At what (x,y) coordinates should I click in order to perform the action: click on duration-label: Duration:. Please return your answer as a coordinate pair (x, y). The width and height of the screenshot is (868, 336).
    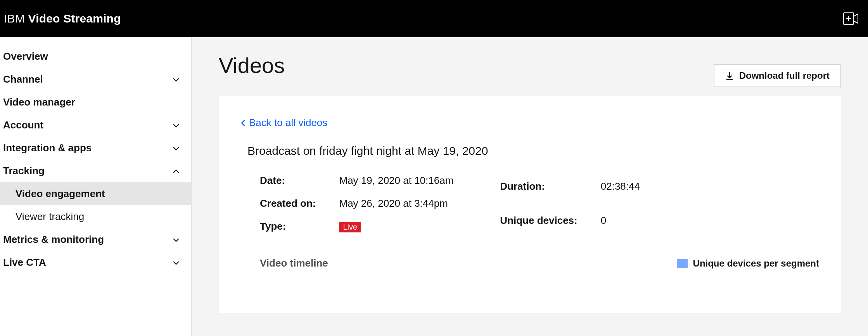
    Looking at the image, I should click on (538, 186).